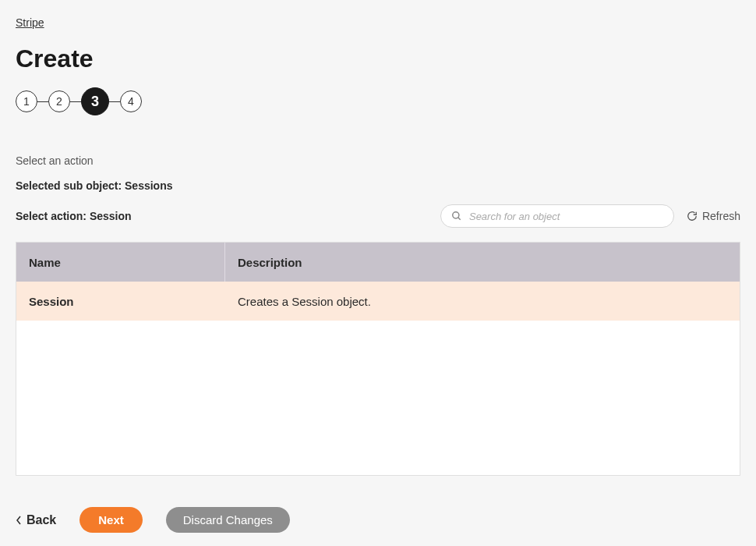 This screenshot has width=756, height=546. What do you see at coordinates (73, 216) in the screenshot?
I see `select-action-line: Select action: Session` at bounding box center [73, 216].